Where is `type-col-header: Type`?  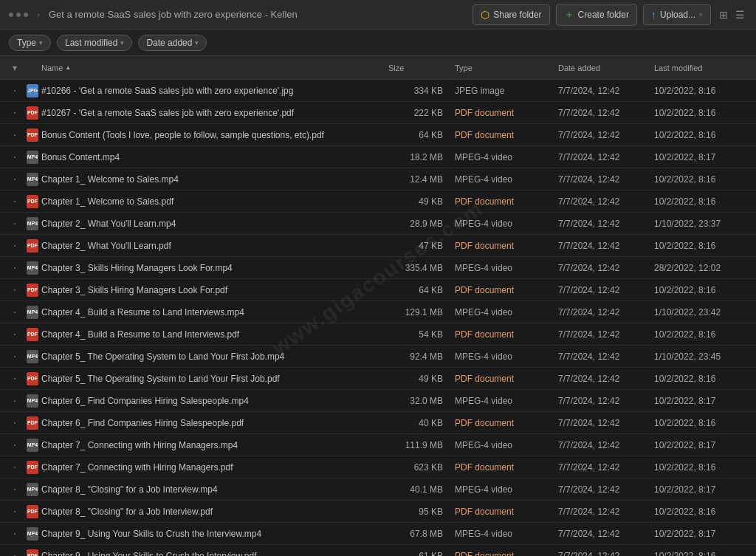
type-col-header: Type is located at coordinates (506, 68).